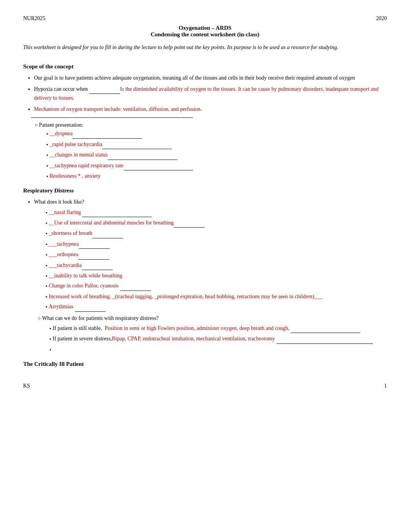 The height and width of the screenshot is (532, 410). I want to click on intro-text: This worksheet is designed for you to fi…, so click(205, 48).